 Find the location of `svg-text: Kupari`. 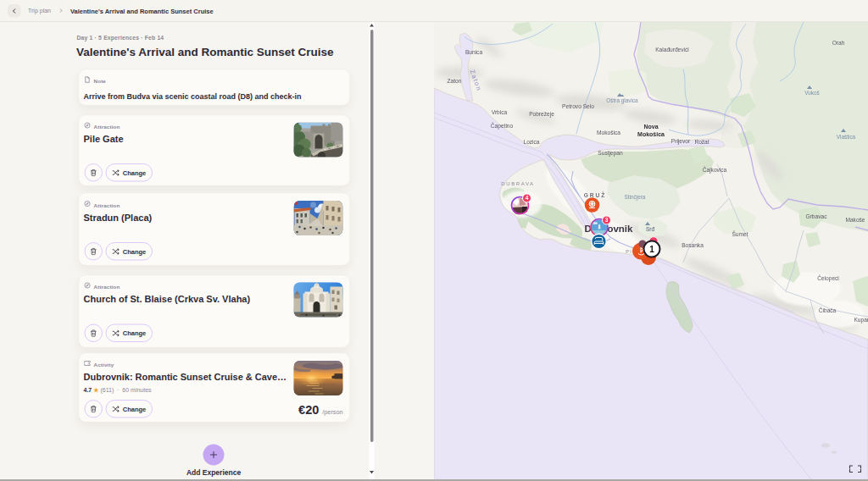

svg-text: Kupari is located at coordinates (861, 320).